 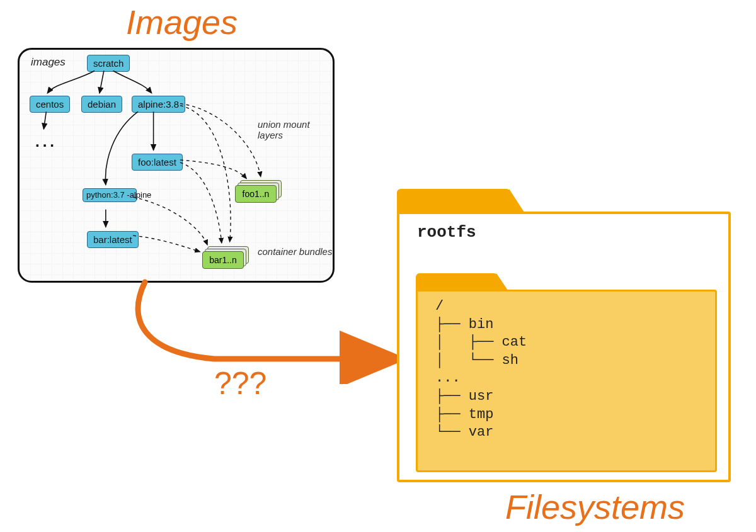 I want to click on node-centos: centos, so click(x=50, y=105).